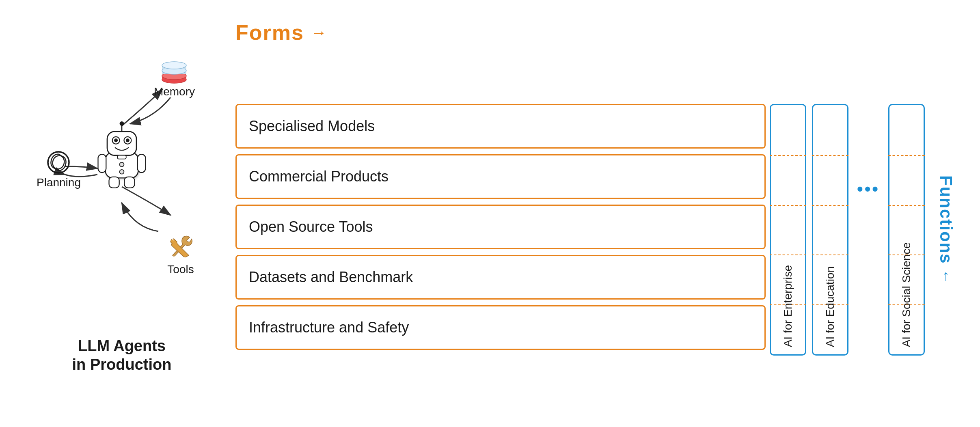  Describe the element at coordinates (58, 162) in the screenshot. I see `planning-icon` at that location.